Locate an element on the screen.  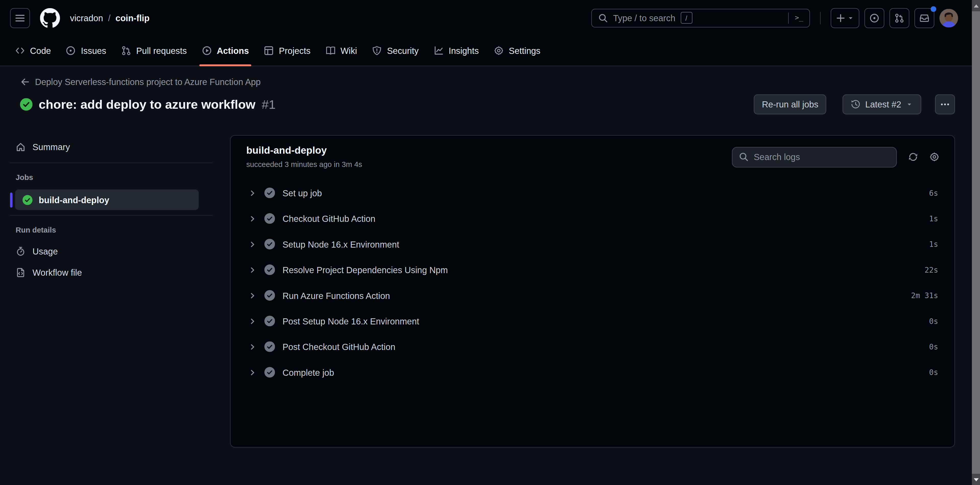
step-name: Set up job is located at coordinates (602, 193).